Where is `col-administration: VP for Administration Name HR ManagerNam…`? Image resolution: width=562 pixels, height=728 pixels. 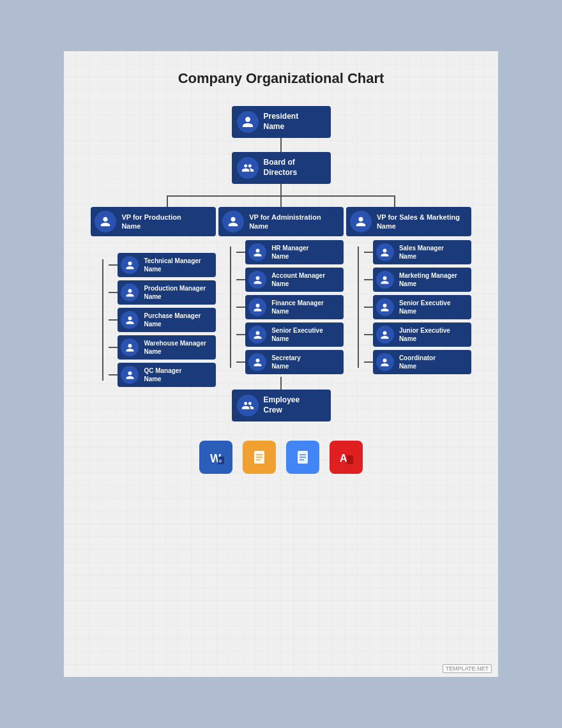
col-administration: VP for Administration Name HR ManagerNam… is located at coordinates (281, 298).